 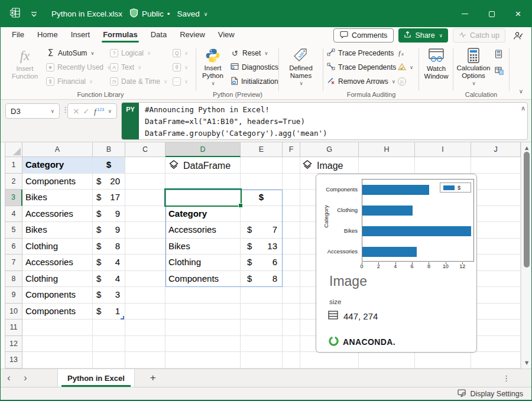 I want to click on row-header-4: 4, so click(x=14, y=214).